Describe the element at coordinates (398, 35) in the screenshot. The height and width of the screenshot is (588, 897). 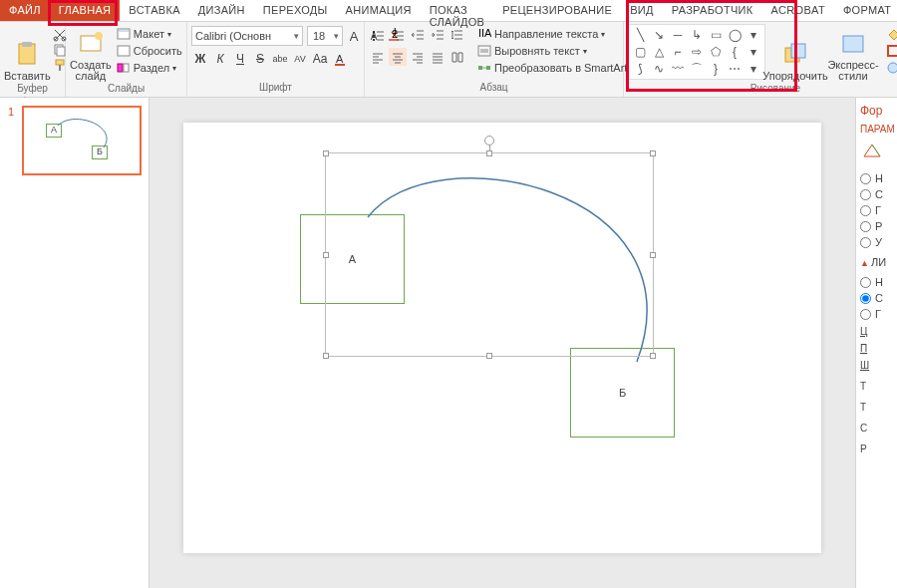
I see `numbering-button: 12` at that location.